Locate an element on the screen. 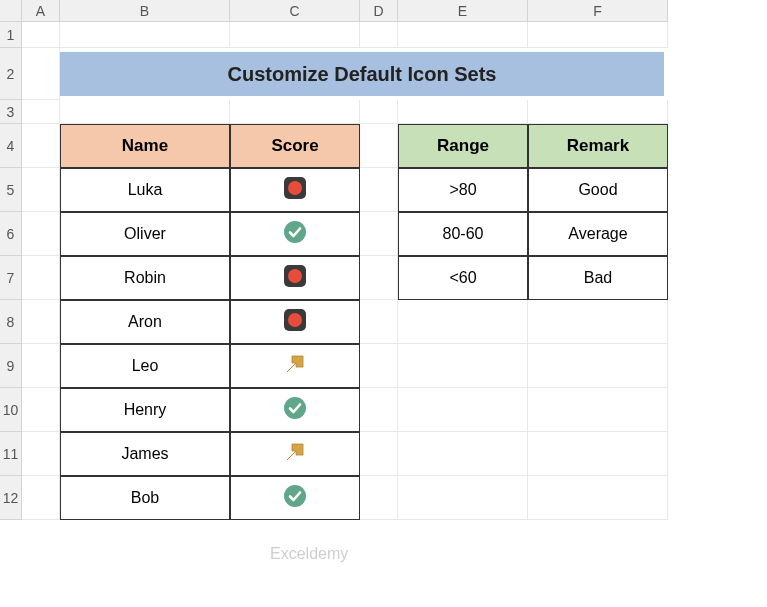 The image size is (767, 607). cell-C1 is located at coordinates (295, 35).